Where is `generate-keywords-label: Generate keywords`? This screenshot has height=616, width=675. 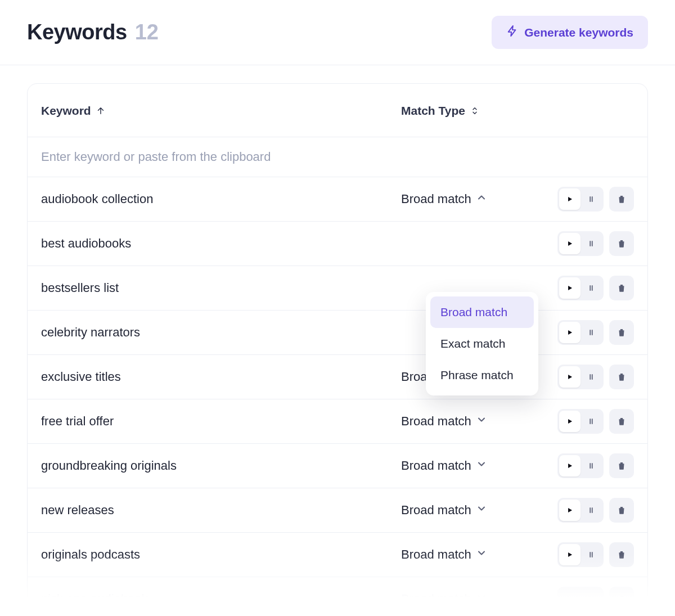 generate-keywords-label: Generate keywords is located at coordinates (579, 33).